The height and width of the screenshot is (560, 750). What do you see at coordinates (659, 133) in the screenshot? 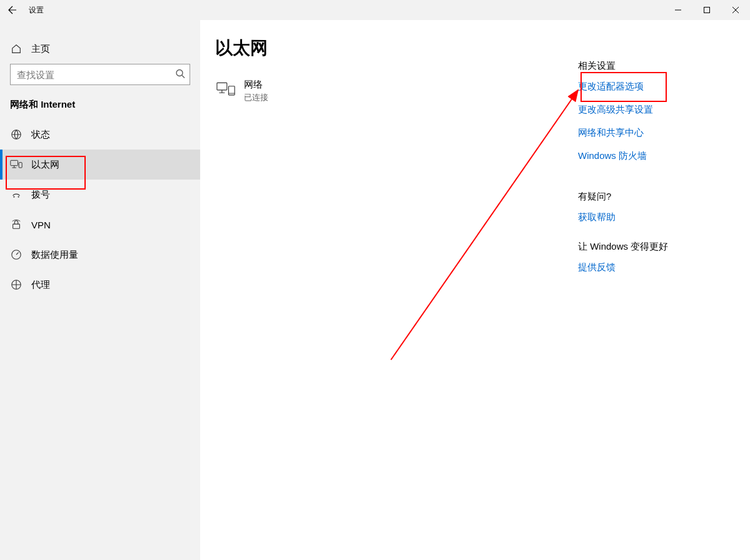
I see `link-network-sharing-center: 网络和共享中心` at bounding box center [659, 133].